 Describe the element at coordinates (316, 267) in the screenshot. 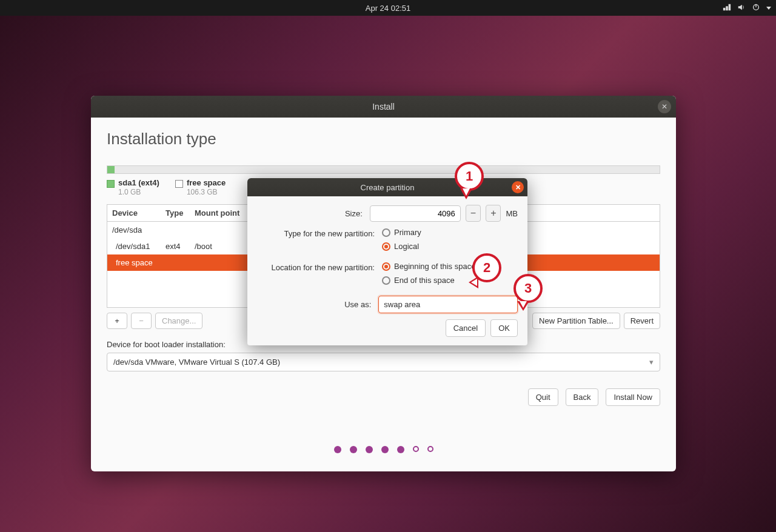

I see `partition-location-label: Location for the new partition:` at that location.